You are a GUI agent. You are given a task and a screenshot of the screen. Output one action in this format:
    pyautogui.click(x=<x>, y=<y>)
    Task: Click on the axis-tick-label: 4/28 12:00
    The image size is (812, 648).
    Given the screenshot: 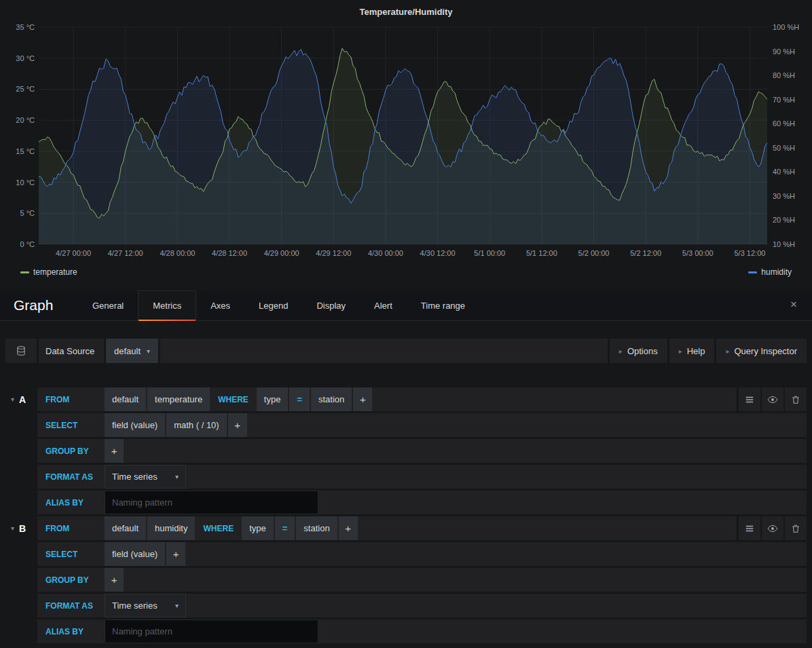 What is the action you would take?
    pyautogui.click(x=229, y=253)
    